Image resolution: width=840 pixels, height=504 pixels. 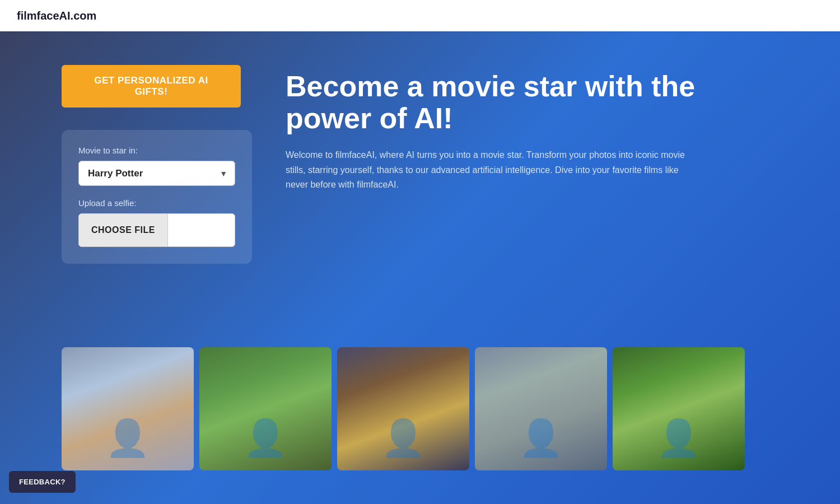 I want to click on right-panel: Become a movie star with the power of AI…, so click(x=532, y=129).